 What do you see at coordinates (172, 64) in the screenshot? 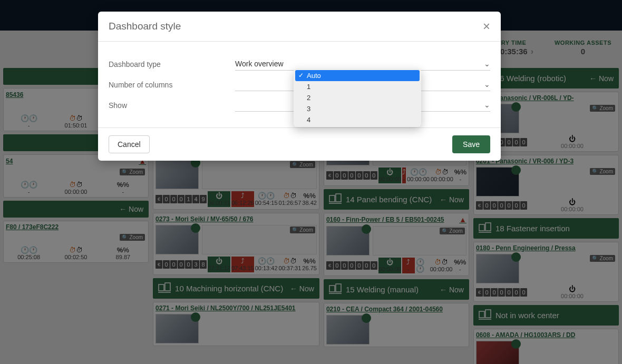
I see `dashboard-type-label: Dashboard type` at bounding box center [172, 64].